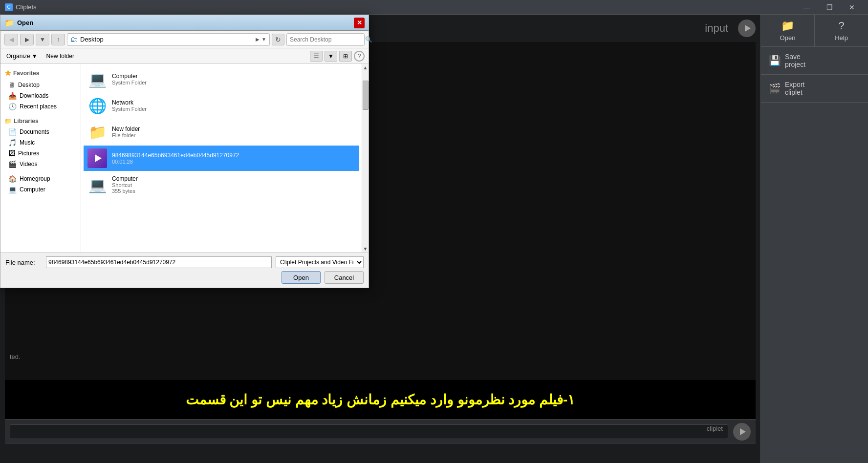 The image size is (868, 463). Describe the element at coordinates (41, 73) in the screenshot. I see `favorites-header: ★ Favorites` at that location.